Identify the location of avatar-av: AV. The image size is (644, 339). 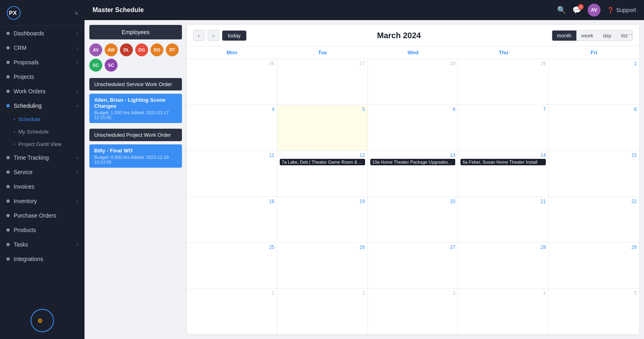
(96, 50).